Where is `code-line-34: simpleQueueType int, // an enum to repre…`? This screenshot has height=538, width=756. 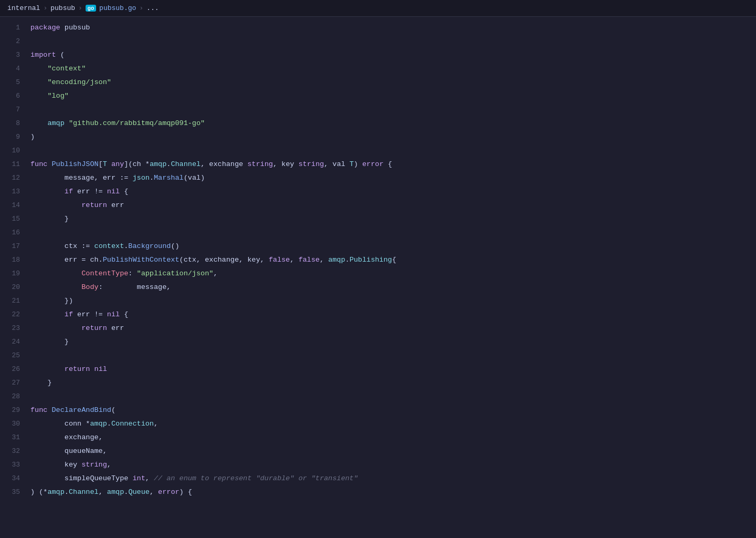
code-line-34: simpleQueueType int, // an enum to repre… is located at coordinates (391, 479).